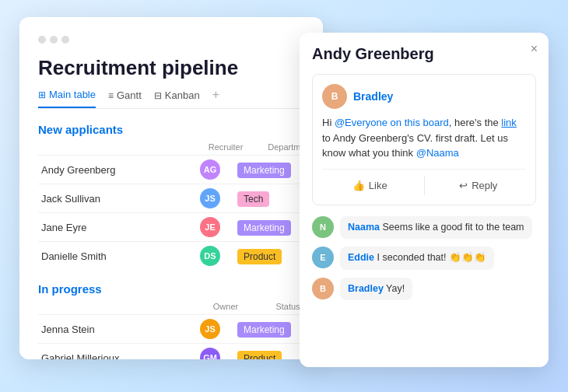  I want to click on row-avatar: JE, so click(210, 227).